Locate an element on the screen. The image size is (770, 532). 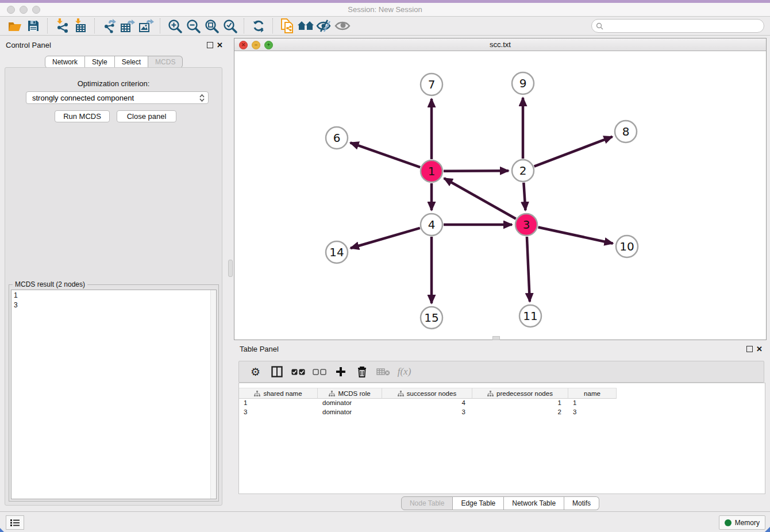
table-settings-button: ⚙ is located at coordinates (255, 372).